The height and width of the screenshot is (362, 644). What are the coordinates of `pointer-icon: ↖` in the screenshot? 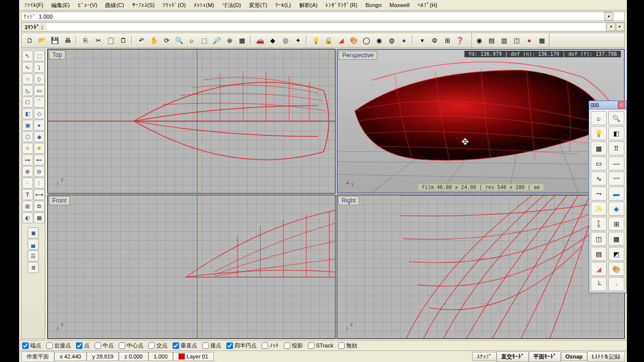 It's located at (28, 56).